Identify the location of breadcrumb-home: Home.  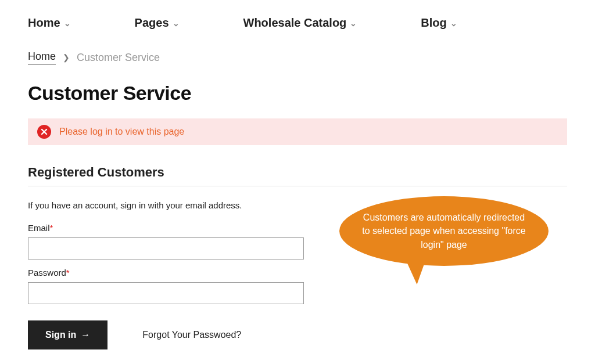
(42, 57).